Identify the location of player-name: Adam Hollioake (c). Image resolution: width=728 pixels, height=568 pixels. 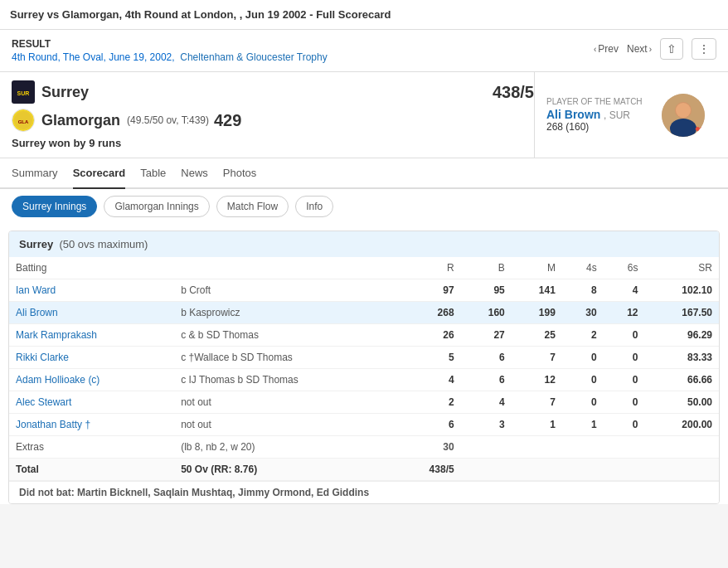
(58, 380).